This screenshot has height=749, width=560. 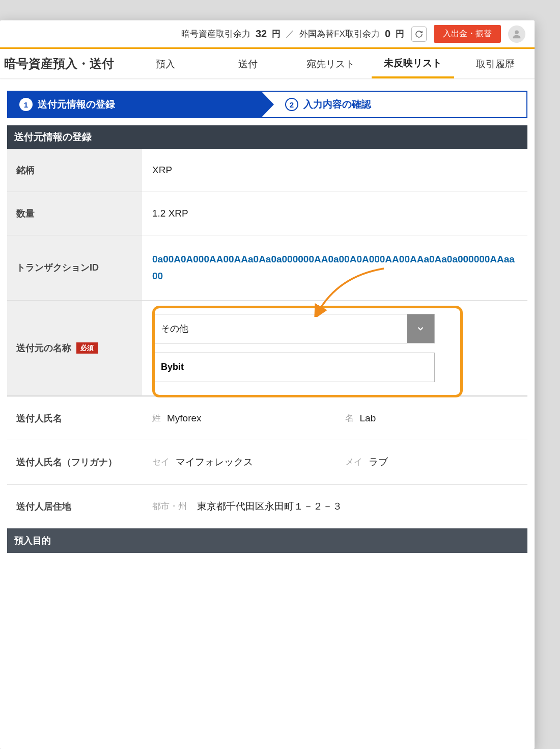 I want to click on sender-name-select-value: その他, so click(x=175, y=329).